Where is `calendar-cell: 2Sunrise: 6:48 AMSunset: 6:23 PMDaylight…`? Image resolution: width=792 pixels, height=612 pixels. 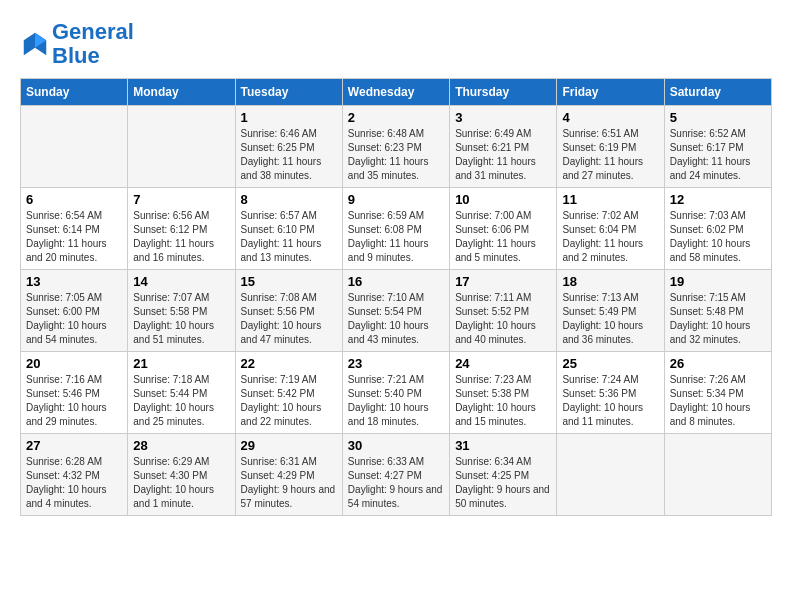 calendar-cell: 2Sunrise: 6:48 AMSunset: 6:23 PMDaylight… is located at coordinates (396, 147).